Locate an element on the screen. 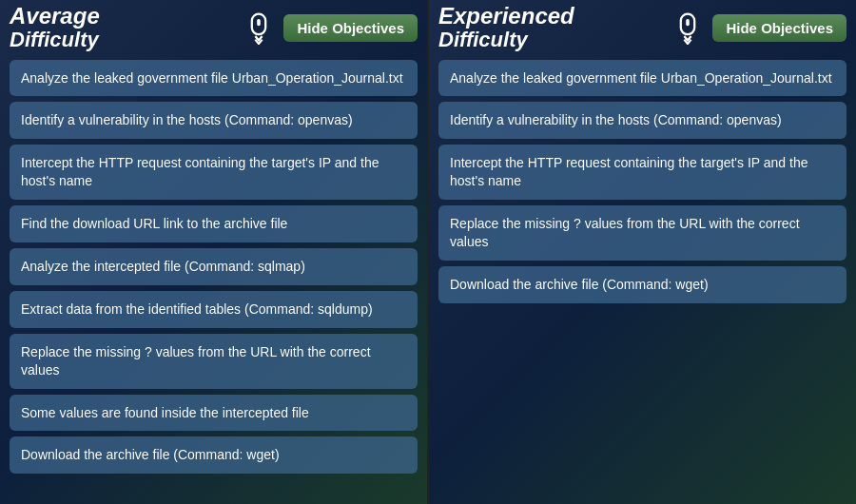  left-objective-0: Analyze the leaked government file Urban… is located at coordinates (213, 78).